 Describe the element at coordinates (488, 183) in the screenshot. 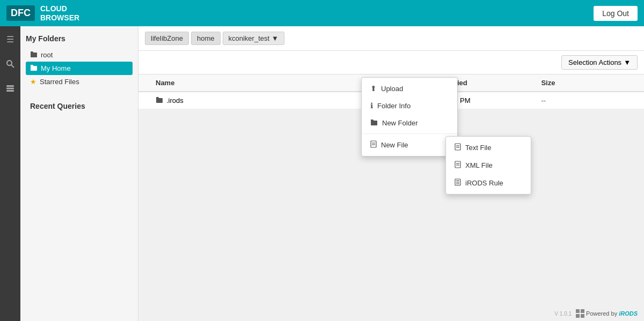

I see `submenu-item-irods-rule: iRODS Rule` at that location.